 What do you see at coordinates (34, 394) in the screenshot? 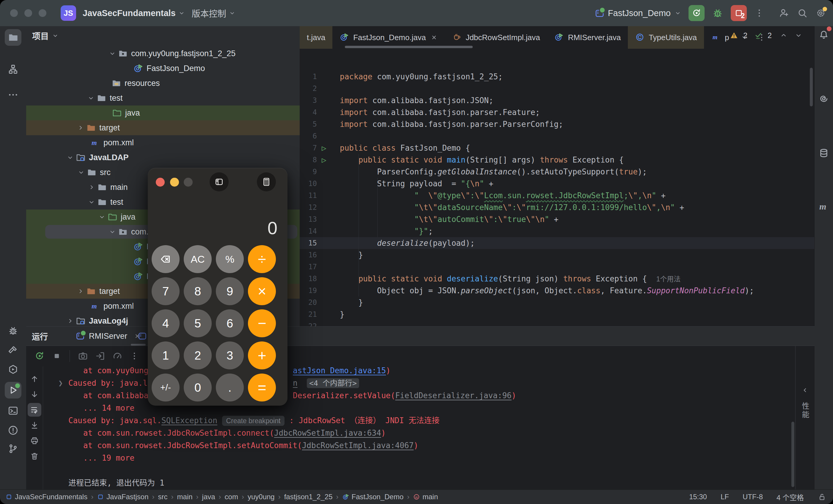
I see `scroll-down-icon` at bounding box center [34, 394].